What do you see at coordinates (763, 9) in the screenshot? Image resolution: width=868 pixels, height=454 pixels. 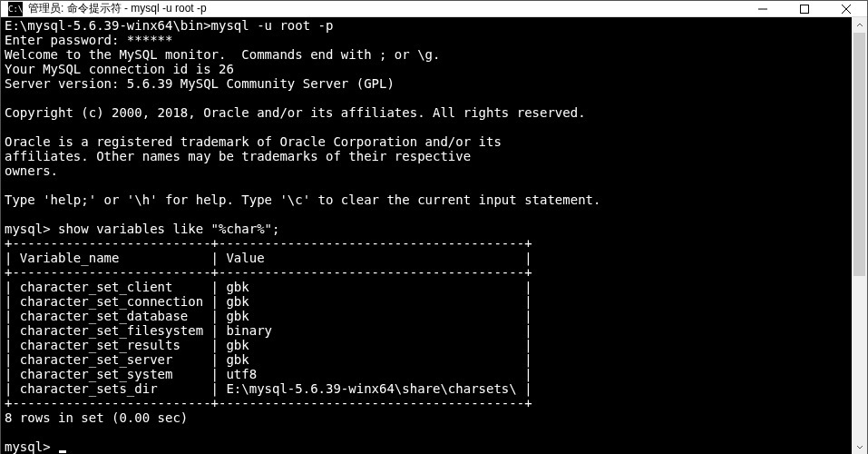 I see `minimize-icon` at bounding box center [763, 9].